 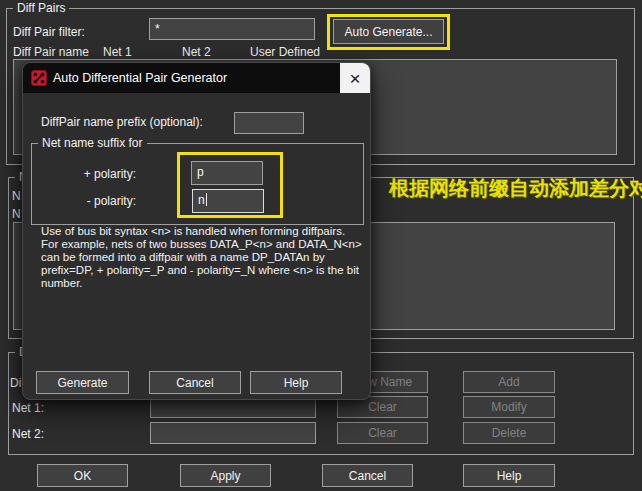 What do you see at coordinates (382, 433) in the screenshot?
I see `clear-net2-button: Clear` at bounding box center [382, 433].